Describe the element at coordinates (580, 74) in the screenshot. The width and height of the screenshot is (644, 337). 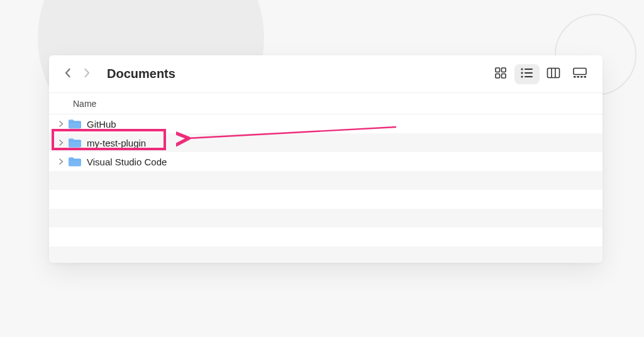
I see `gallery-view-button` at that location.